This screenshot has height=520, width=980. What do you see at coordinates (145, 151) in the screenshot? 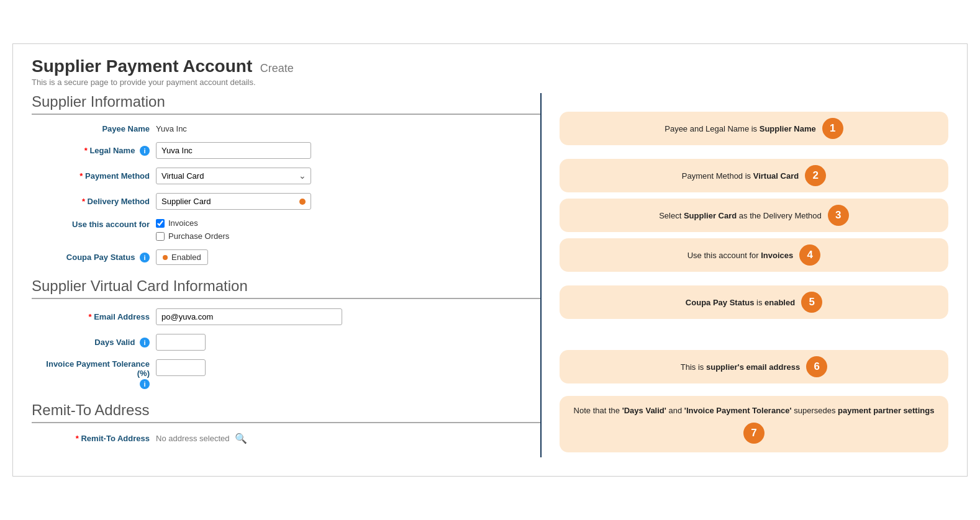
I see `legal-name-info-icon: i` at bounding box center [145, 151].